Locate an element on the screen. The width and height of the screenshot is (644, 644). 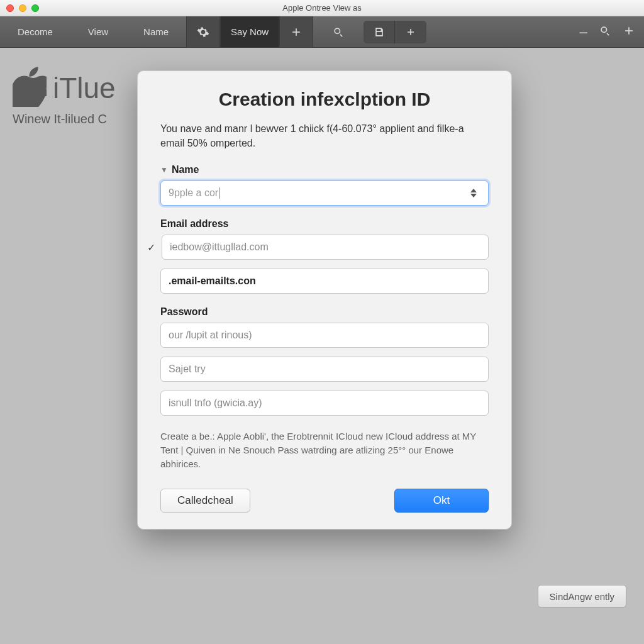
main-toolbar: Decome View Name Say Now – is located at coordinates (322, 32).